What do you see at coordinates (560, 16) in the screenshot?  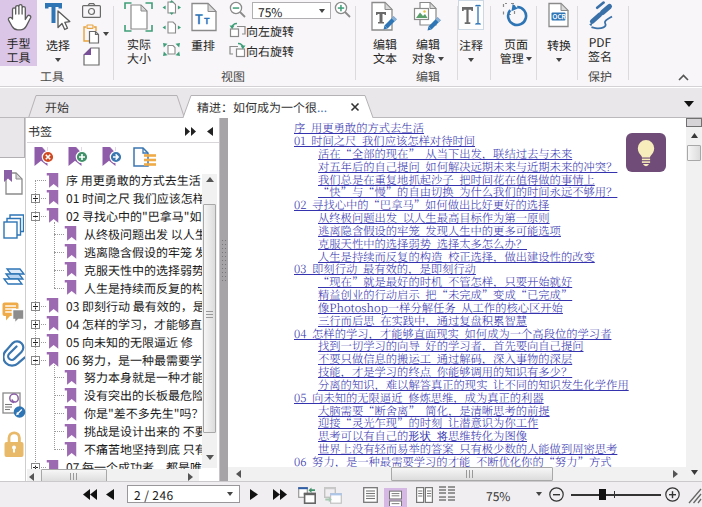 I see `svg-text: OCR` at bounding box center [560, 16].